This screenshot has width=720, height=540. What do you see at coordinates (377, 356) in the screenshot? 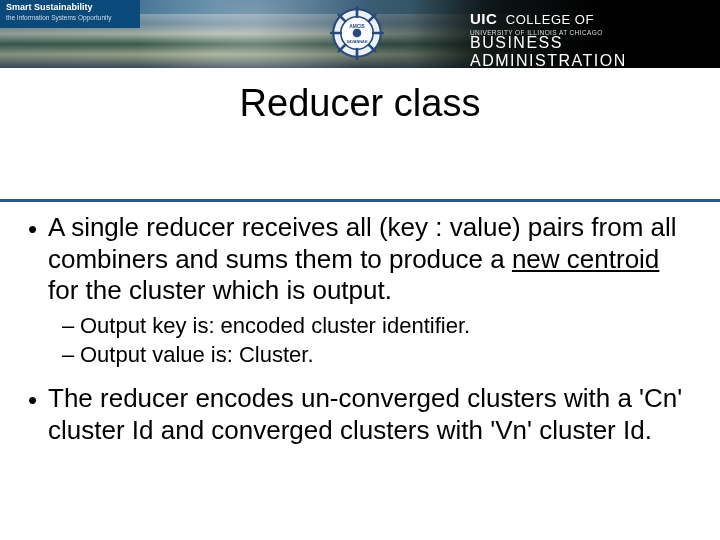
I see `sub-bullet-2: – Output value is: Cluster.` at bounding box center [377, 356].